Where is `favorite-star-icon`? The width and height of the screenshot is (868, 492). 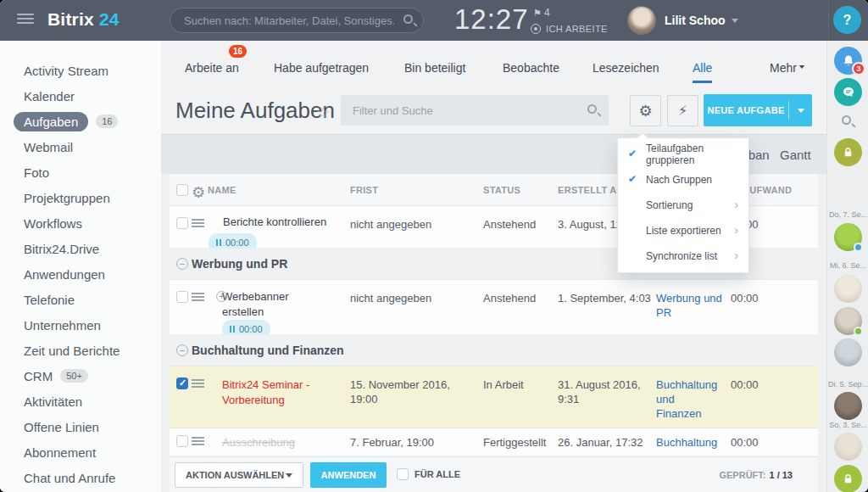
favorite-star-icon is located at coordinates (323, 113).